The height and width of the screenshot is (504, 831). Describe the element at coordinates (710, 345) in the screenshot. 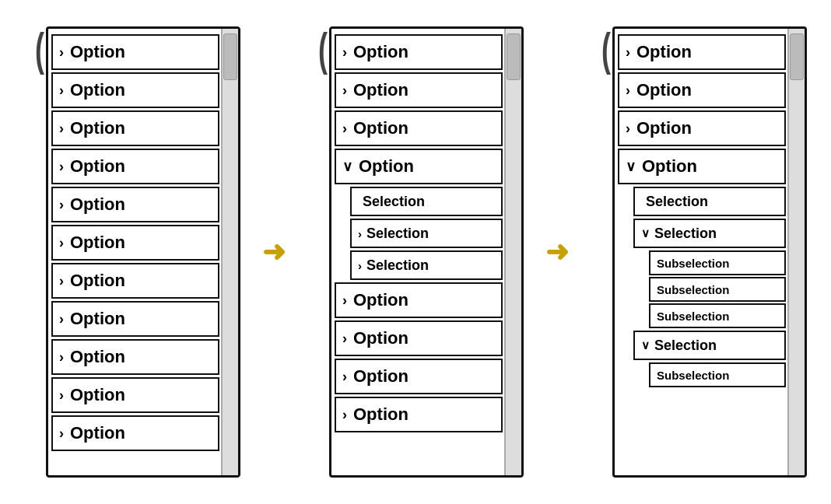

I see `sub-item-expanded-2: ∨Selection` at that location.